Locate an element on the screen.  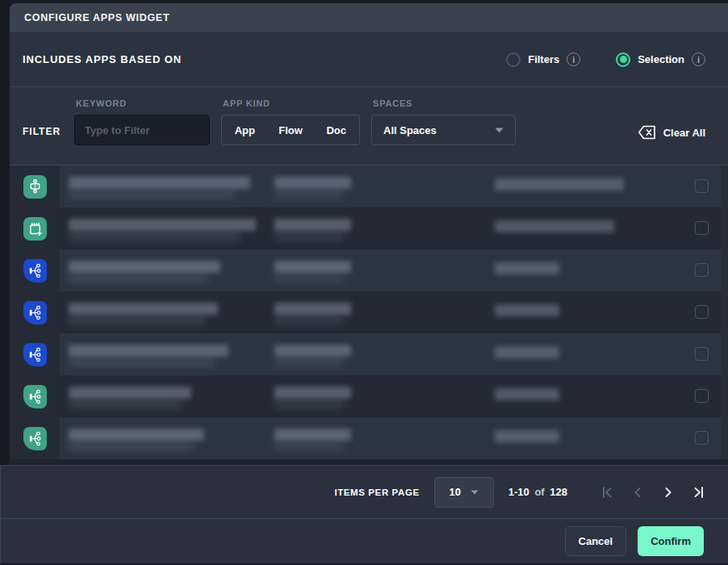
page-size-dropdown: 10 is located at coordinates (464, 492).